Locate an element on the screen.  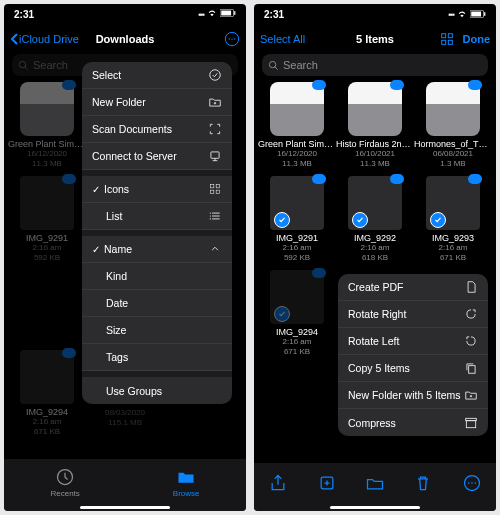
menu-new-folder: New Folder is located at coordinates (157, 102).